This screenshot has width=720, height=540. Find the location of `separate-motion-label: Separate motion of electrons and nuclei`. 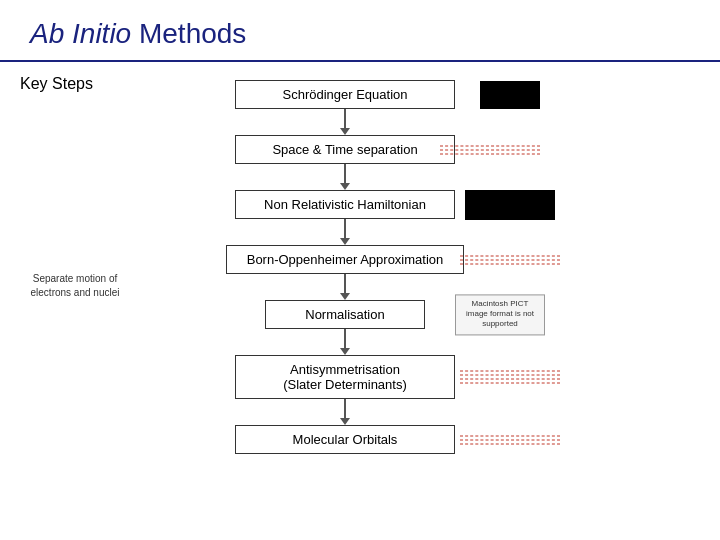

separate-motion-label: Separate motion of electrons and nuclei is located at coordinates (75, 286).